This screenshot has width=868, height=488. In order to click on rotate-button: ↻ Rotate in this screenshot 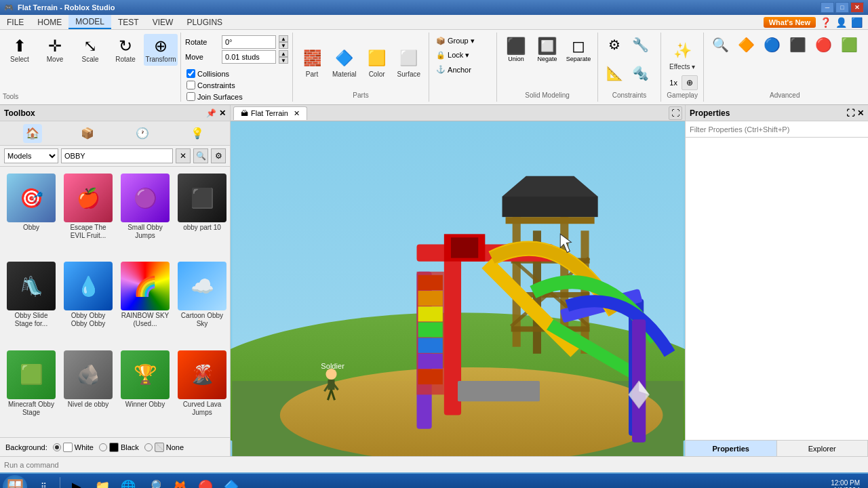, I will do `click(125, 50)`.